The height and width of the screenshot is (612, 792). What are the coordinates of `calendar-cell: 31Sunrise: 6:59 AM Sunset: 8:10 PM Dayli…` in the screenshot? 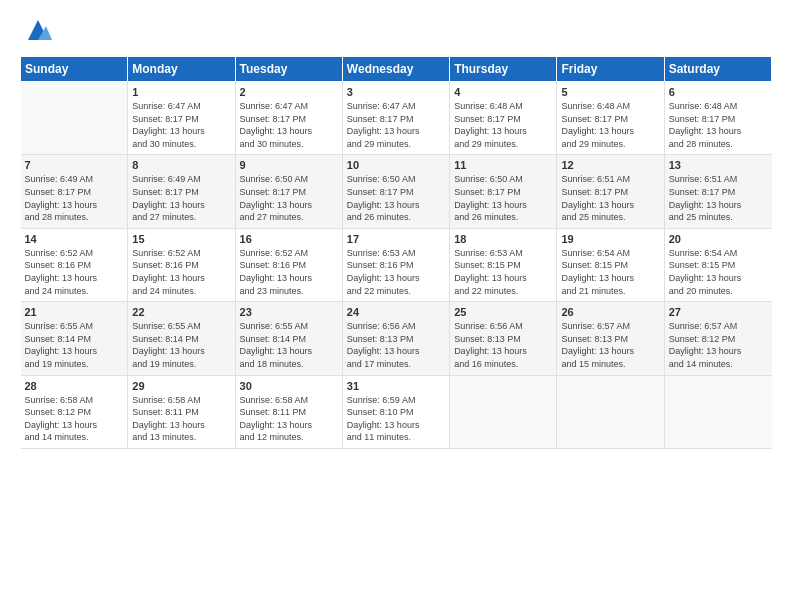 It's located at (396, 412).